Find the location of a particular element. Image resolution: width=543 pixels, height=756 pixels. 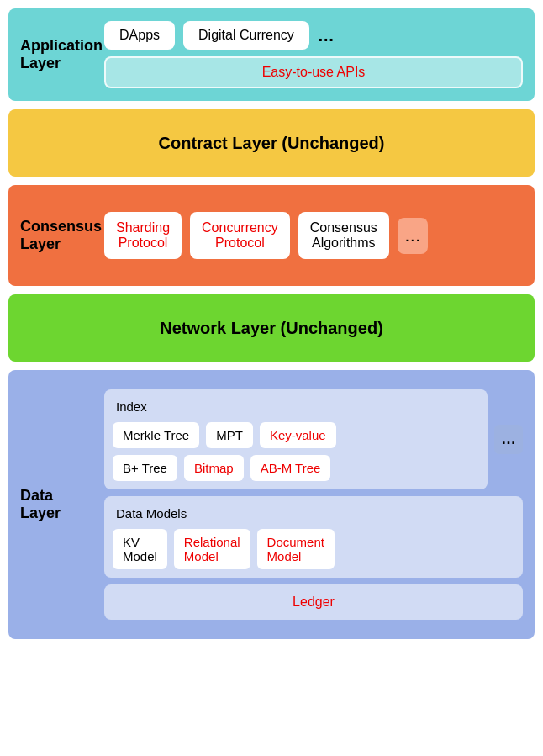

network-layer-title: Network Layer (Unchanged) is located at coordinates (272, 328).